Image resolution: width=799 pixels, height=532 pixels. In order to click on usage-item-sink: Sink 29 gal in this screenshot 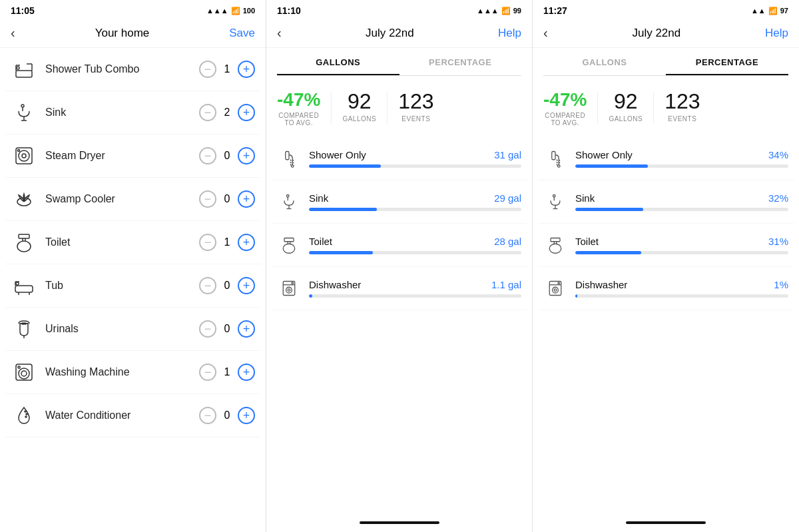, I will do `click(400, 202)`.